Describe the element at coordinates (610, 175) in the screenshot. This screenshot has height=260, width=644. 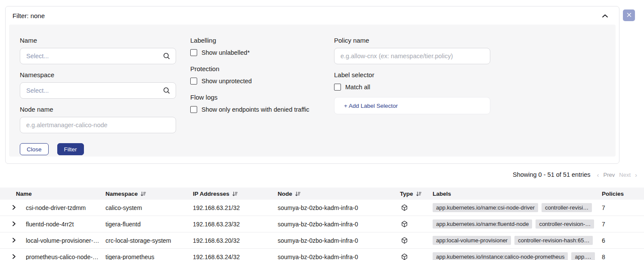
I see `prev-page-button: Prev` at that location.